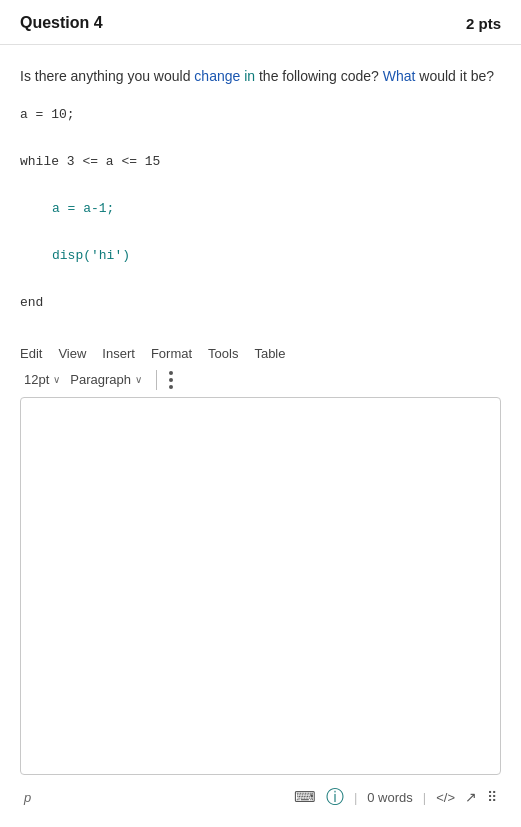 The image size is (521, 827). I want to click on question-header: Question 4 2 pts, so click(260, 22).